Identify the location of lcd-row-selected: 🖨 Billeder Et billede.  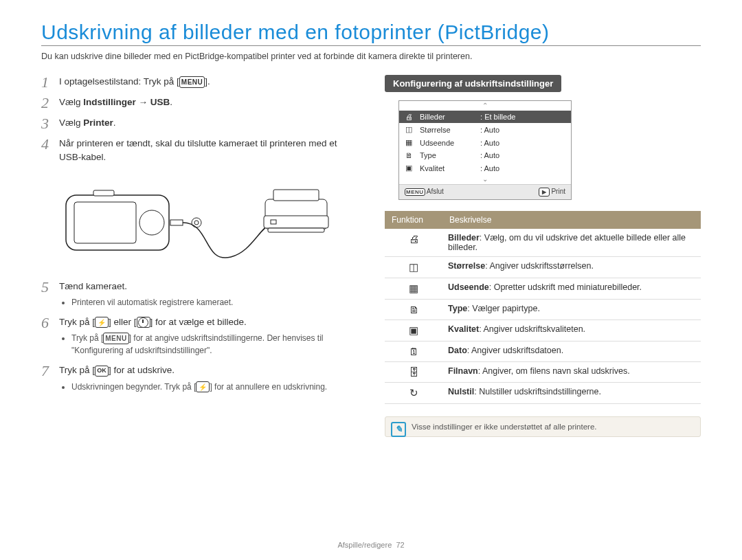
(485, 117).